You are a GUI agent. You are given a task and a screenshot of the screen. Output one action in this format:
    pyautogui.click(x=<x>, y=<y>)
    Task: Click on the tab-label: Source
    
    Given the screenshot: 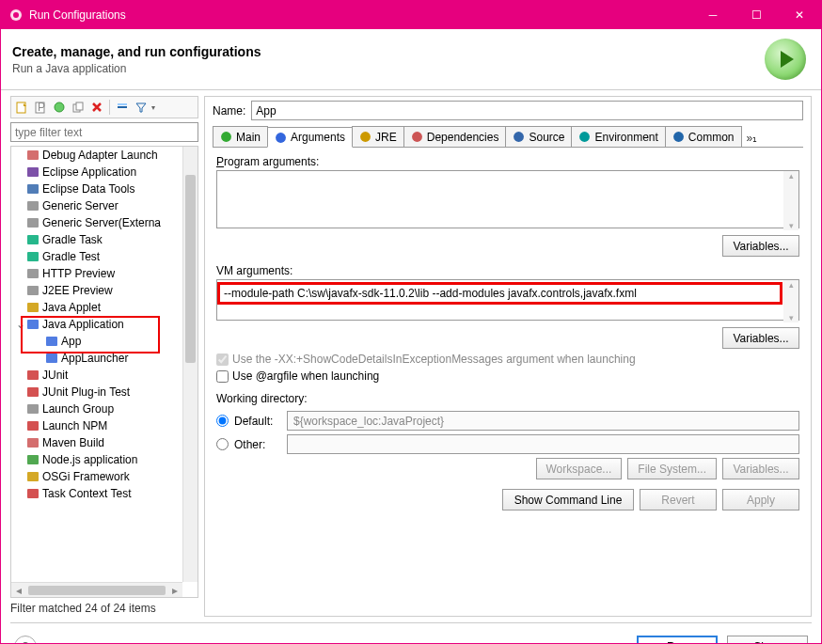 What is the action you would take?
    pyautogui.click(x=546, y=137)
    